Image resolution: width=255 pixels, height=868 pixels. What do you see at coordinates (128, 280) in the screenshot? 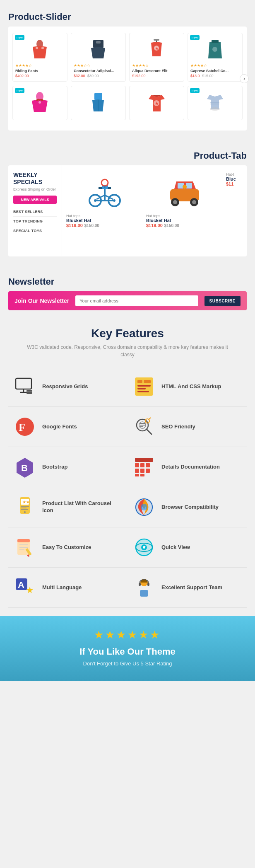
I see `newsletter-title: Newsletter` at bounding box center [128, 280].